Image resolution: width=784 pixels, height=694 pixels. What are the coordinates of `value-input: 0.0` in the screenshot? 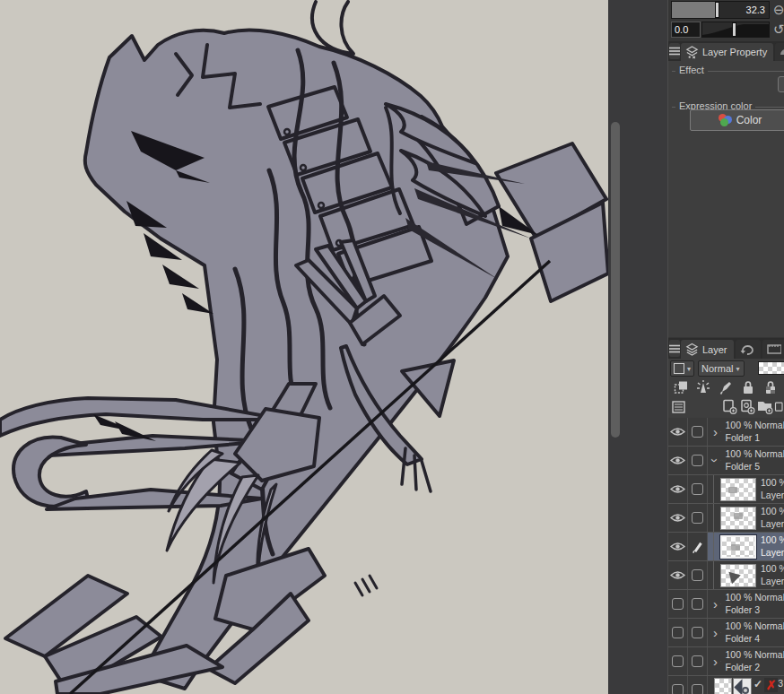 It's located at (685, 30).